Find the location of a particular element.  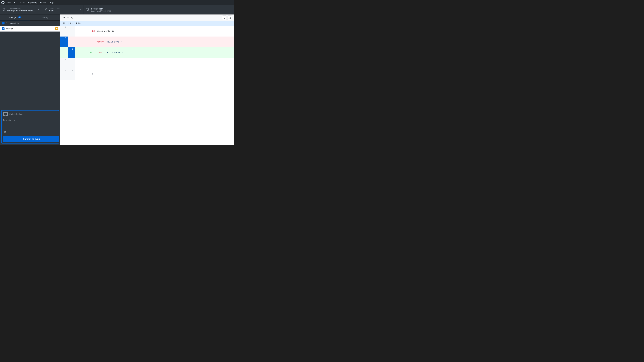

file-name: hello.py is located at coordinates (31, 29).